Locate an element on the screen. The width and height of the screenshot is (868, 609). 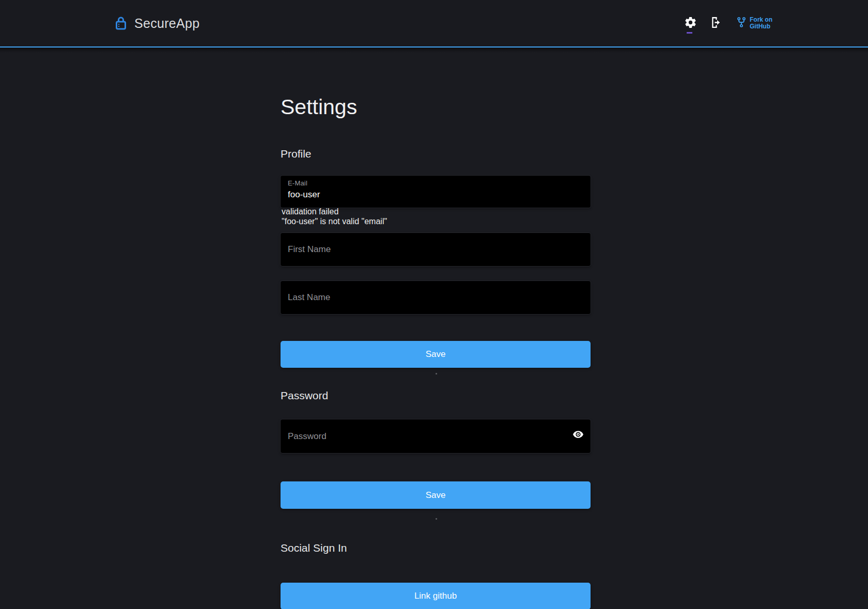
password-save-button: Save is located at coordinates (436, 495).